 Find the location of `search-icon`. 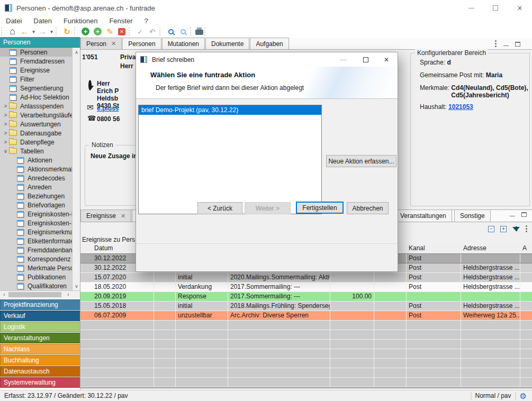

search-icon is located at coordinates (170, 32).